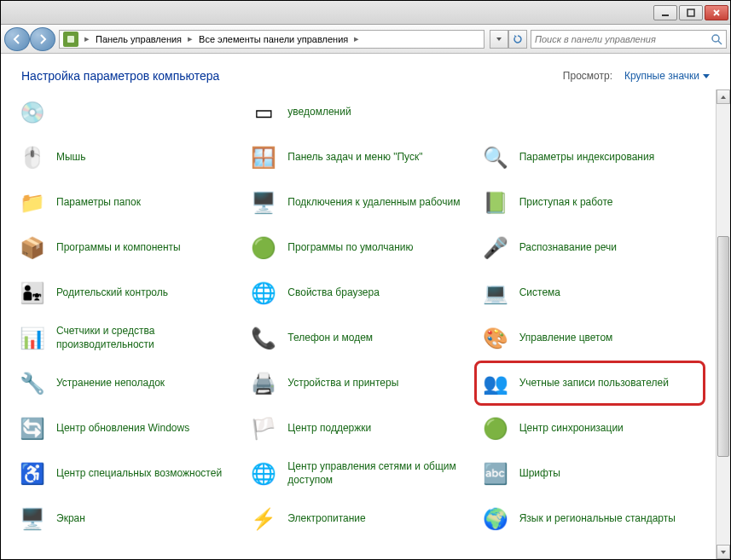 The image size is (731, 560). Describe the element at coordinates (271, 39) in the screenshot. I see `address-bar: ▸ Панель управления ▸ Все элементы панел…` at that location.